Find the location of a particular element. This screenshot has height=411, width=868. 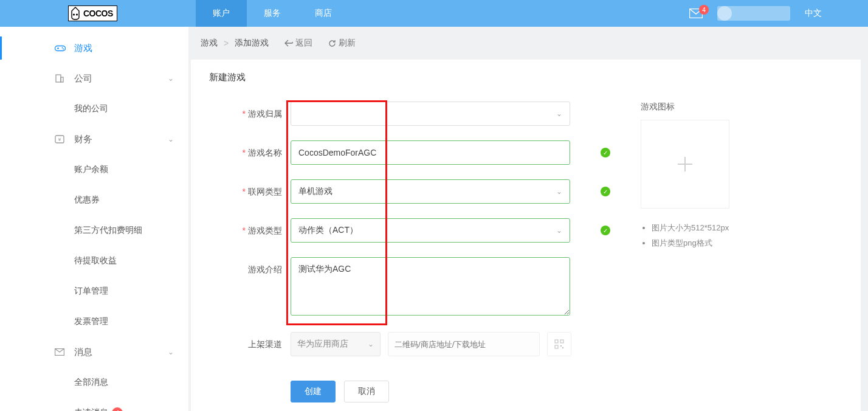

button-row: 创建 取消 is located at coordinates (453, 396).